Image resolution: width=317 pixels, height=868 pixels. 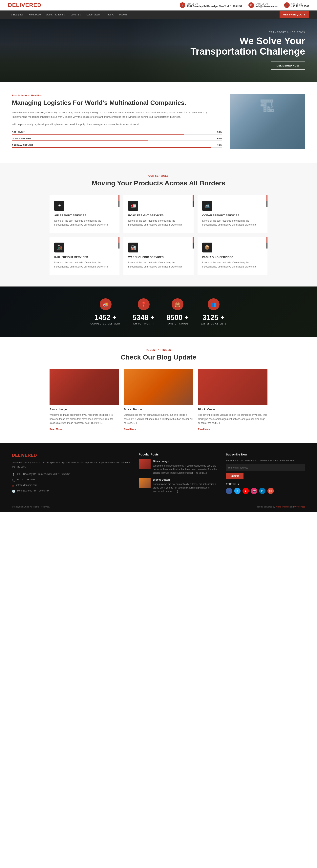 What do you see at coordinates (158, 357) in the screenshot?
I see `blog-title: Check Our Blog Update` at bounding box center [158, 357].